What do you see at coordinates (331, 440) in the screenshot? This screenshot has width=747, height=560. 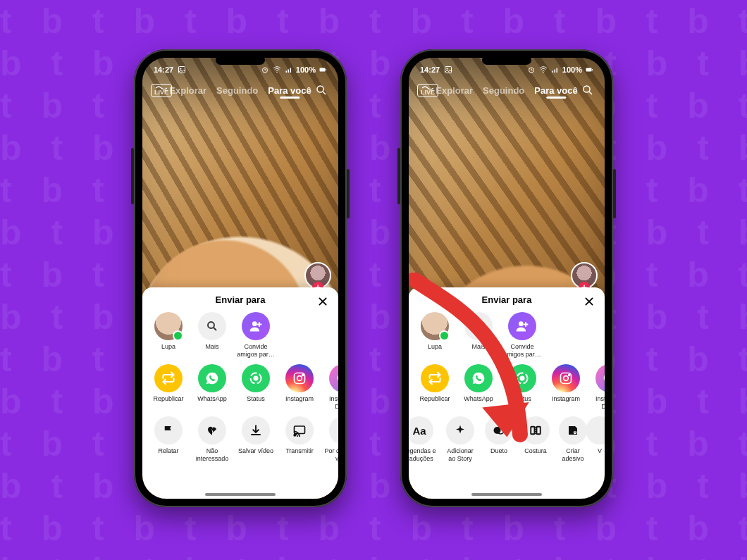 I see `action-por-que-esse-video: Por que esse vídeo` at bounding box center [331, 440].